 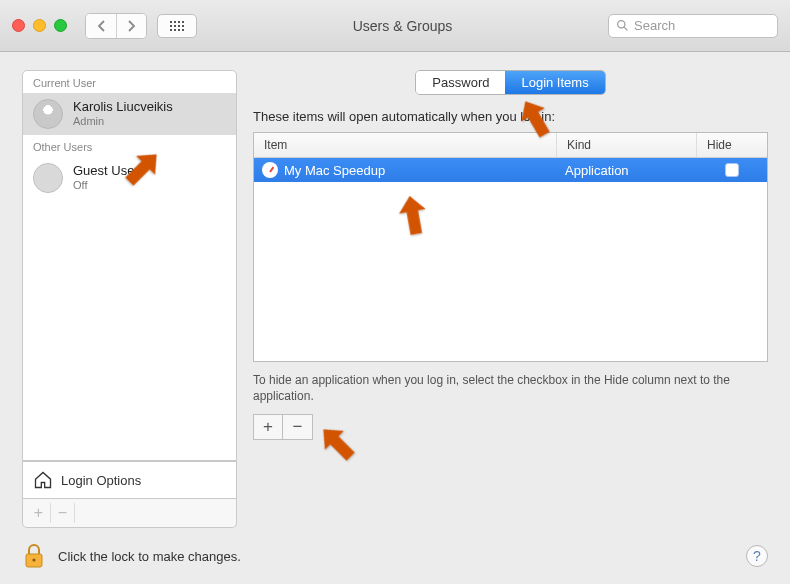 What do you see at coordinates (48, 114) in the screenshot?
I see `avatar` at bounding box center [48, 114].